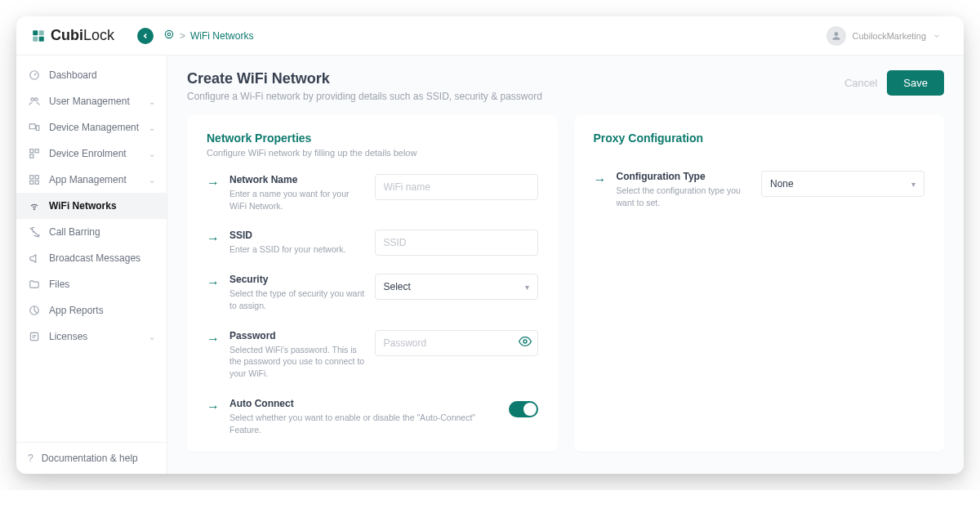  What do you see at coordinates (889, 36) in the screenshot?
I see `user-name: CubilockMarketing` at bounding box center [889, 36].